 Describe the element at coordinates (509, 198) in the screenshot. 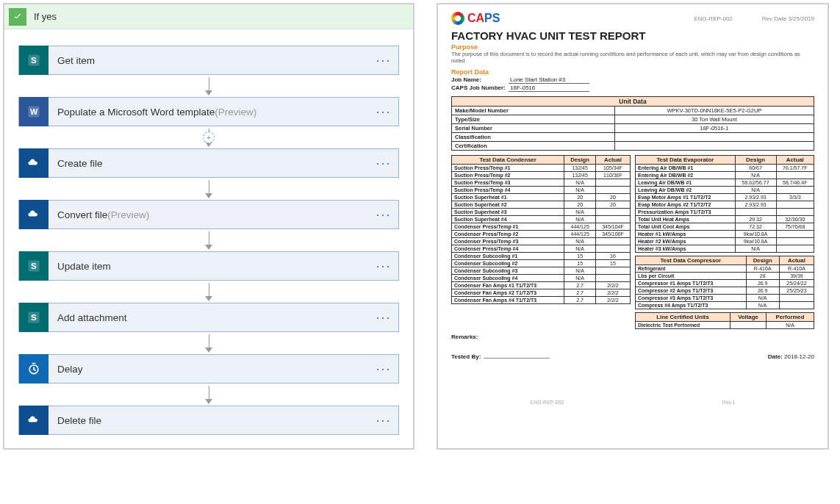

I see `row-label: Suction Superheat #1` at that location.